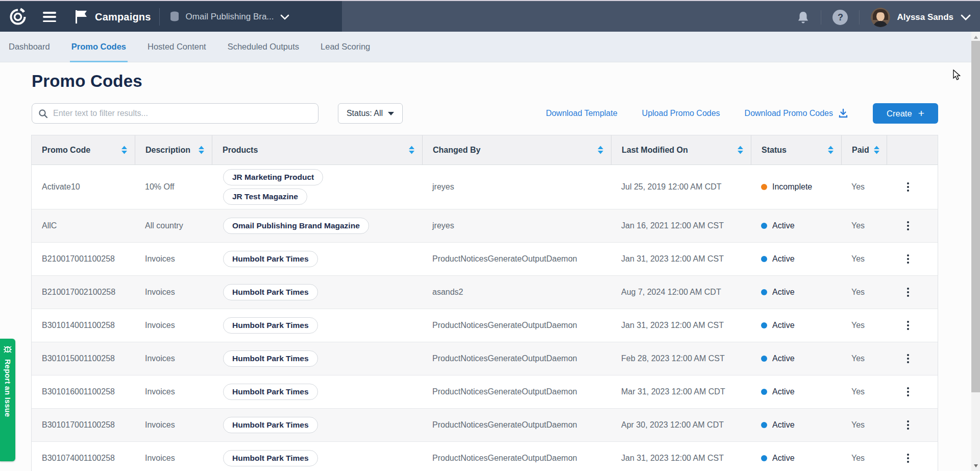 The height and width of the screenshot is (471, 980). I want to click on last-modified-cell-text: Feb 28, 2023 12:00 AM CST, so click(673, 359).